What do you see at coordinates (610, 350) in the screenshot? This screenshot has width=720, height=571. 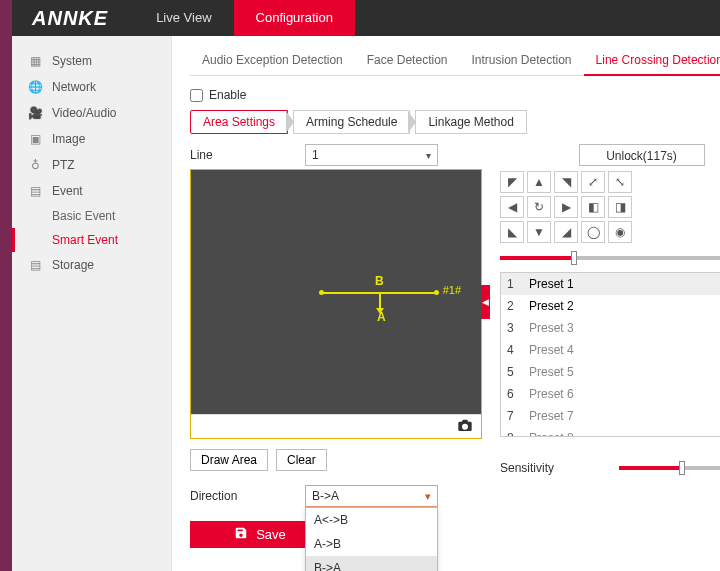 I see `preset-row: 4 Preset 4` at bounding box center [610, 350].